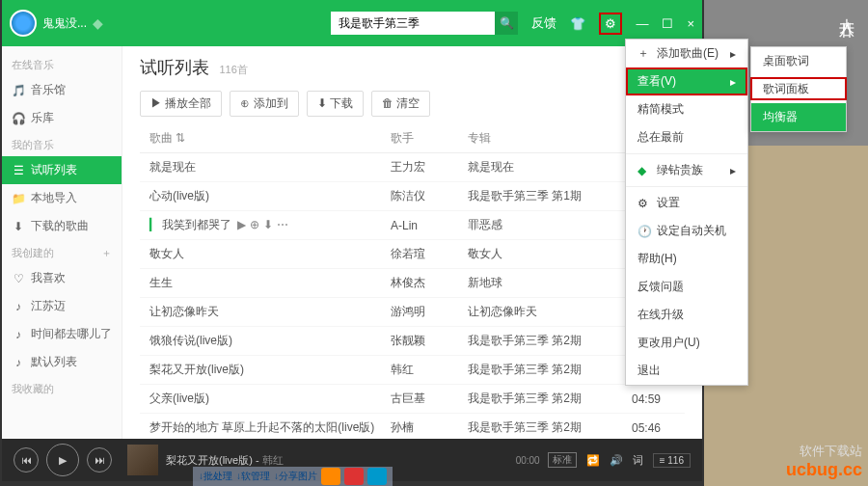 The width and height of the screenshot is (868, 486). What do you see at coordinates (691, 23) in the screenshot?
I see `close-icon: ×` at bounding box center [691, 23].